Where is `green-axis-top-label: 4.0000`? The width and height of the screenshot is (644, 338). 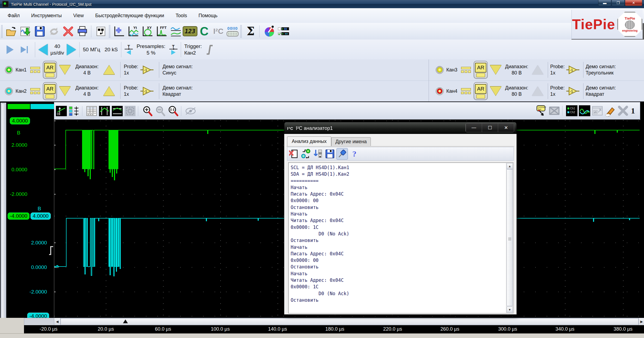 green-axis-top-label: 4.0000 is located at coordinates (20, 121).